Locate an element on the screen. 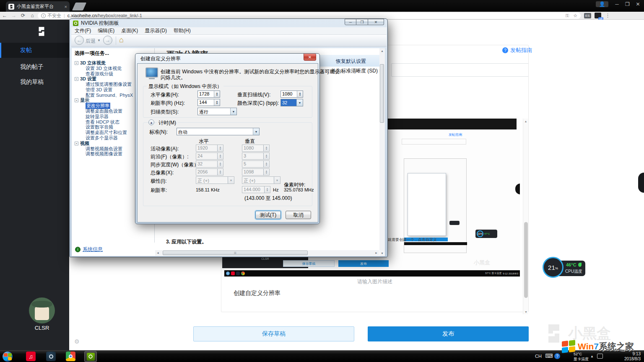 This screenshot has height=362, width=644. timing-label: 计时(M) is located at coordinates (167, 123).